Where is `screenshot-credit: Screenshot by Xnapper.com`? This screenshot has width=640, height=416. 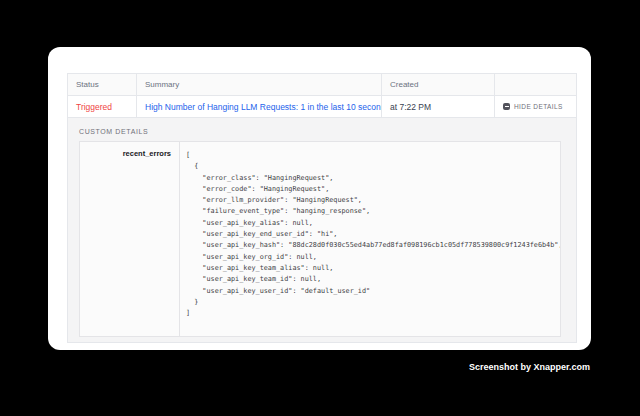
screenshot-credit: Screenshot by Xnapper.com is located at coordinates (530, 367).